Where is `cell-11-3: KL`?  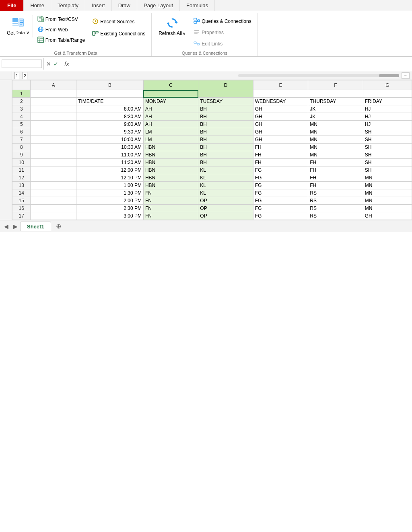
cell-11-3: KL is located at coordinates (226, 170).